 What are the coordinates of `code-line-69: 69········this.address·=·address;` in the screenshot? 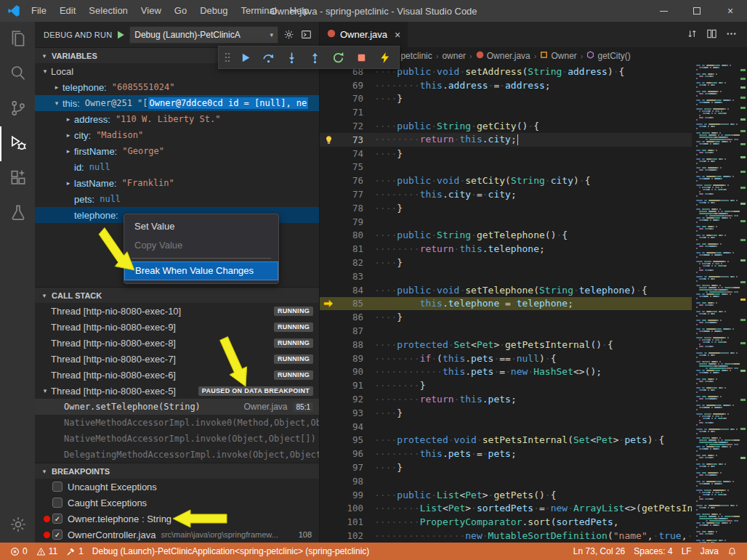 It's located at (506, 86).